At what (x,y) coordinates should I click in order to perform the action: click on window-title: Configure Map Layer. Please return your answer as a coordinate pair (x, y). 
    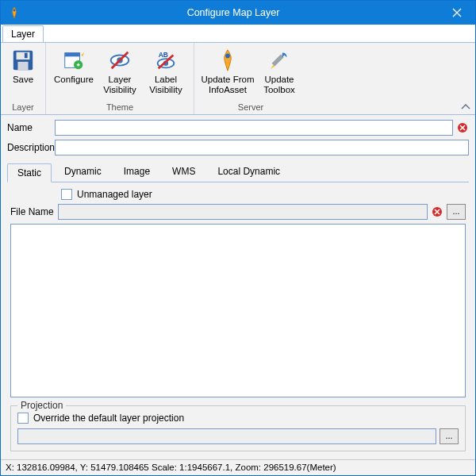
    Looking at the image, I should click on (233, 13).